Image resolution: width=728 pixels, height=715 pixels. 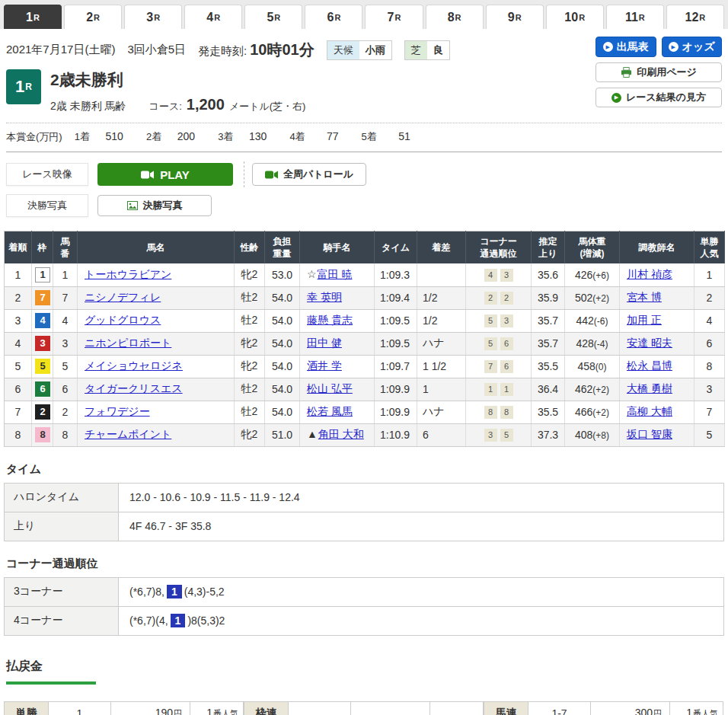 I want to click on jockey-link: 角田 大和, so click(x=341, y=434).